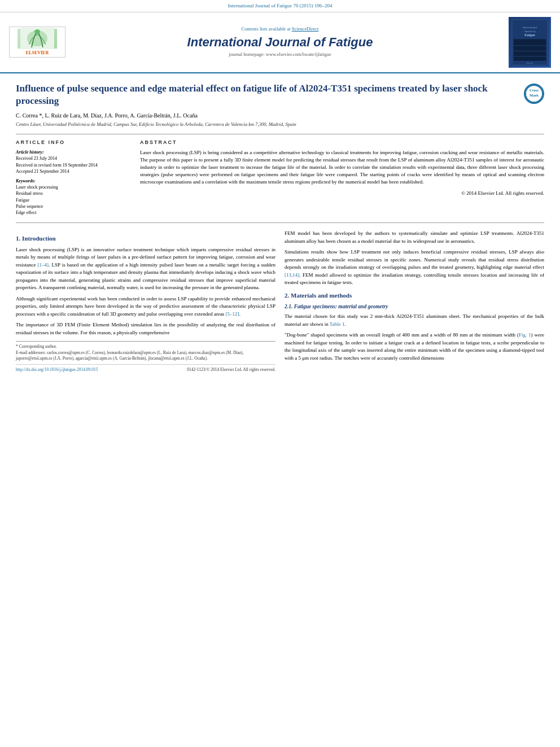 The height and width of the screenshot is (747, 560). I want to click on keyword-4: Pulse sequence, so click(72, 207).